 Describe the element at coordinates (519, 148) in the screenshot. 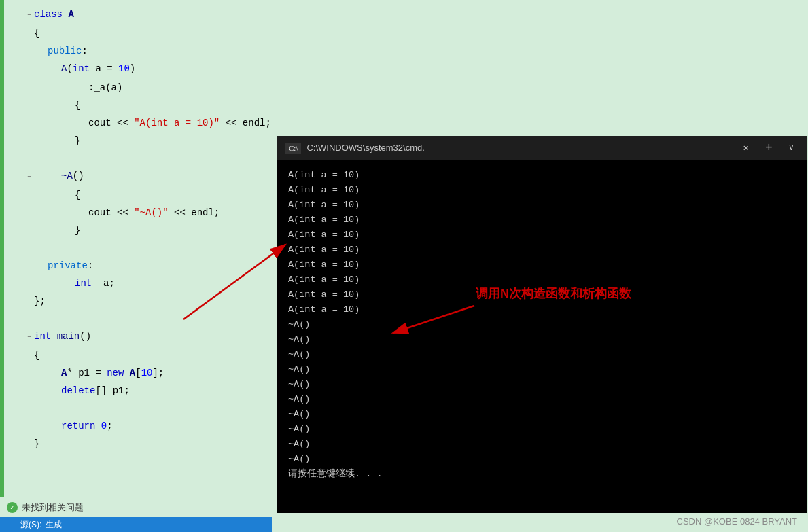

I see `terminal-title: C:\WINDOWS\system32\cmd.` at that location.